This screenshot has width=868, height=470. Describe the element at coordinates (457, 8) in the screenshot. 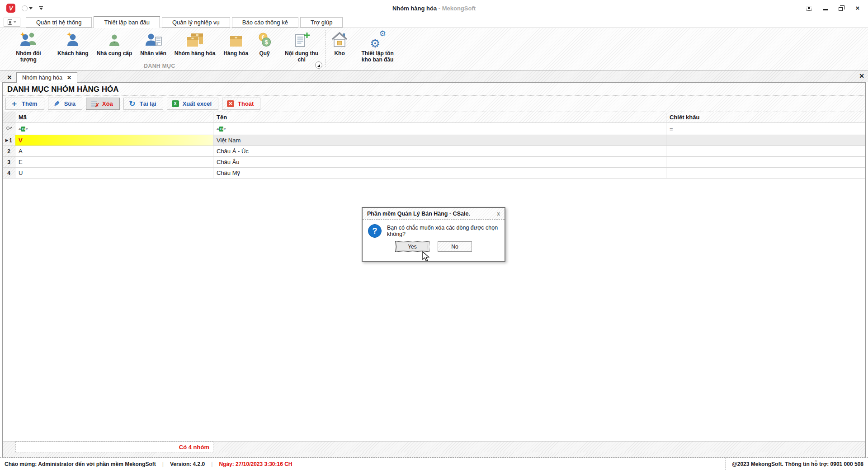

I see `window-title-suffix: - MekongSoft` at that location.